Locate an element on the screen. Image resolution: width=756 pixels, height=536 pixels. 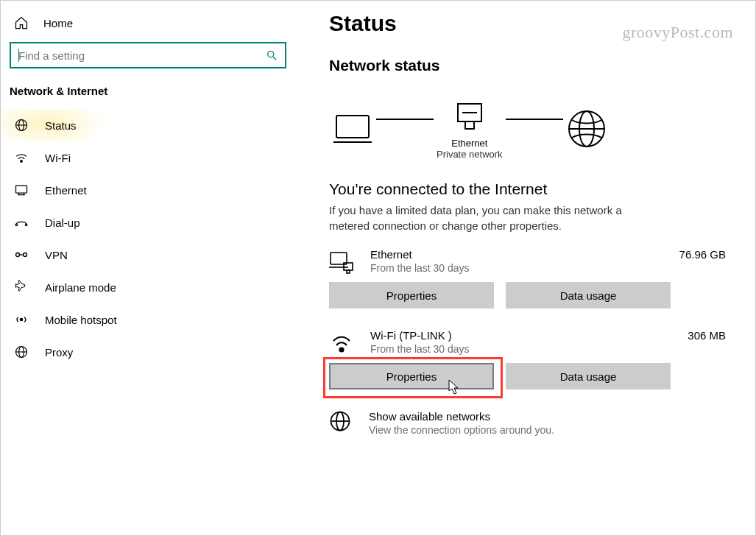
diagram-globe-node is located at coordinates (587, 129).